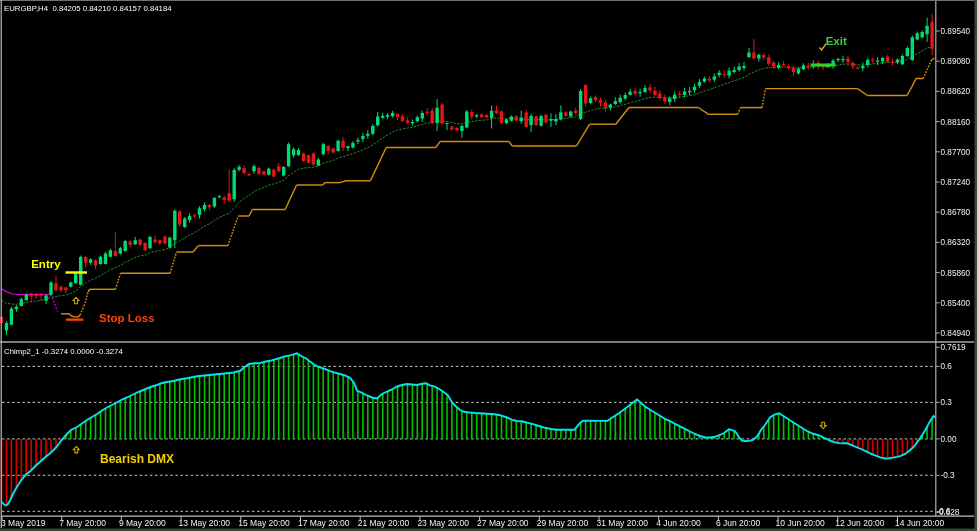 This screenshot has height=531, width=977. What do you see at coordinates (956, 152) in the screenshot?
I see `svg-text: 0.87700` at bounding box center [956, 152].